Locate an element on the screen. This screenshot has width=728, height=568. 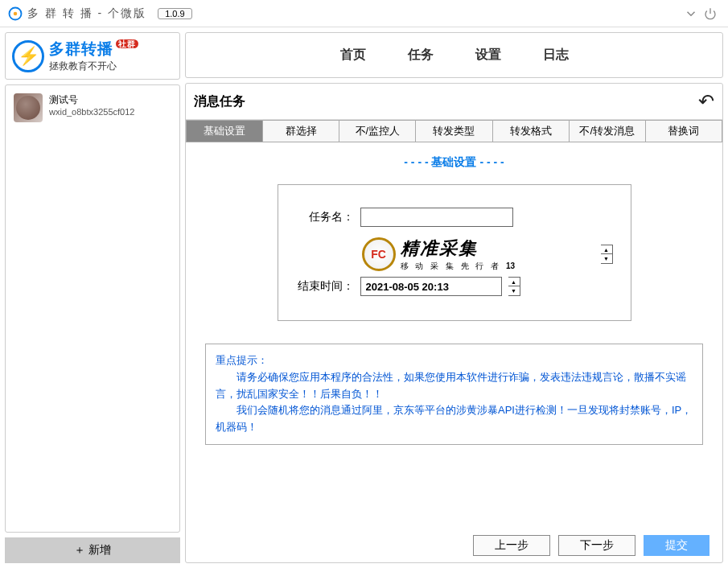
power-icon is located at coordinates (710, 14).